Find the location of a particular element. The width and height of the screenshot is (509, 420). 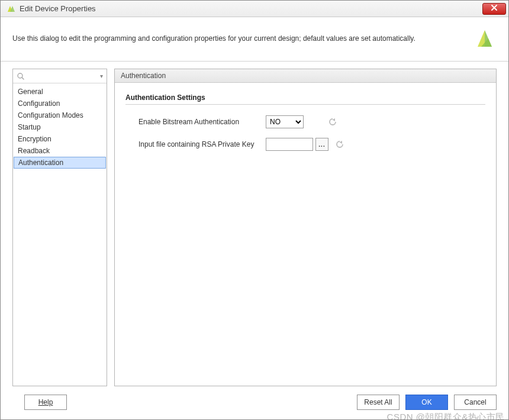

section-divider is located at coordinates (305, 104).